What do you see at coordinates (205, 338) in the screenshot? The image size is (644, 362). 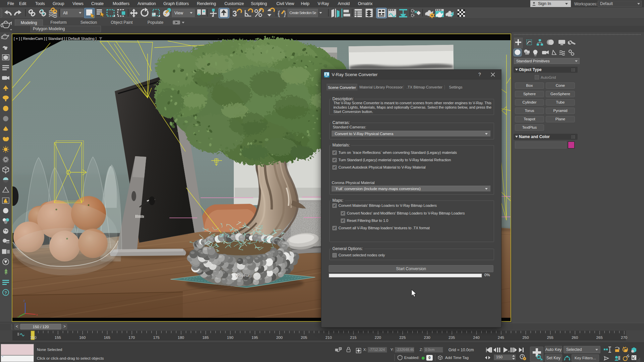 I see `svg-text: 185` at bounding box center [205, 338].